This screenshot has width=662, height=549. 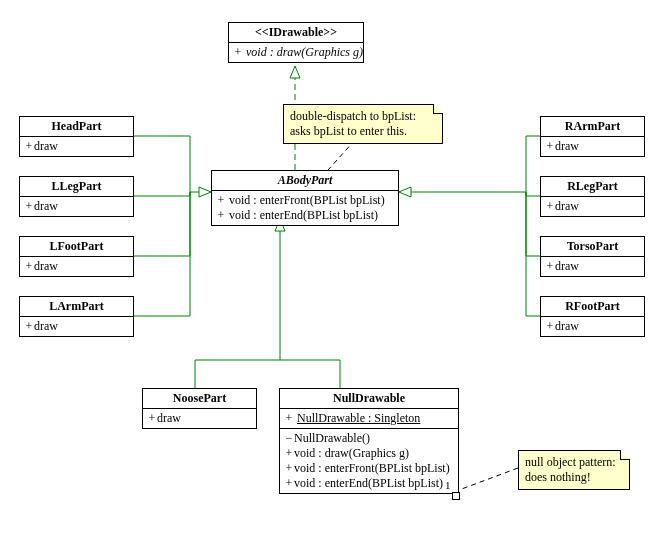 I want to click on class-torsopart: TorsoPart +draw, so click(x=592, y=256).